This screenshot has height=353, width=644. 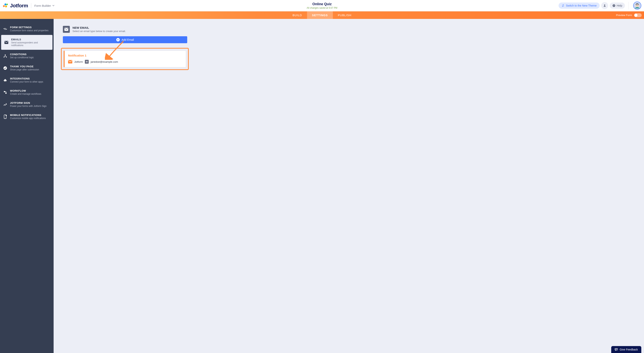 I want to click on phone-icon, so click(x=5, y=117).